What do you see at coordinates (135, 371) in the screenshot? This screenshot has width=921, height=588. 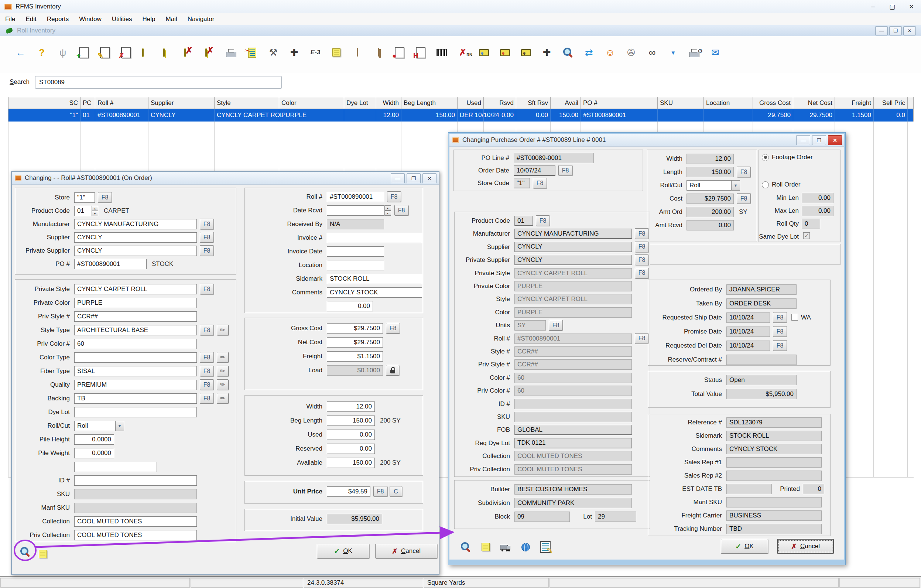 I see `fiber-type-input: SISAL` at bounding box center [135, 371].